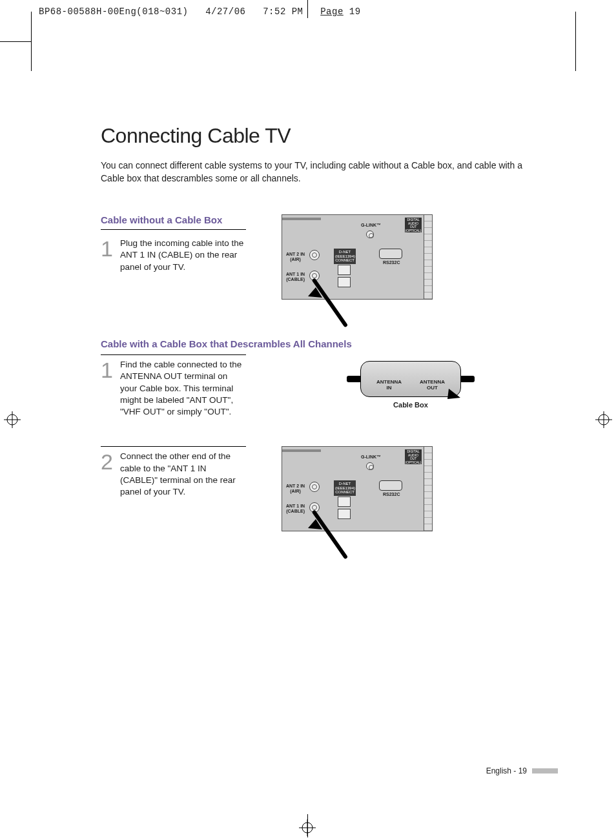 This screenshot has width=616, height=840. I want to click on step-1: 1 Find the cable connected to the ANTENN…, so click(173, 386).